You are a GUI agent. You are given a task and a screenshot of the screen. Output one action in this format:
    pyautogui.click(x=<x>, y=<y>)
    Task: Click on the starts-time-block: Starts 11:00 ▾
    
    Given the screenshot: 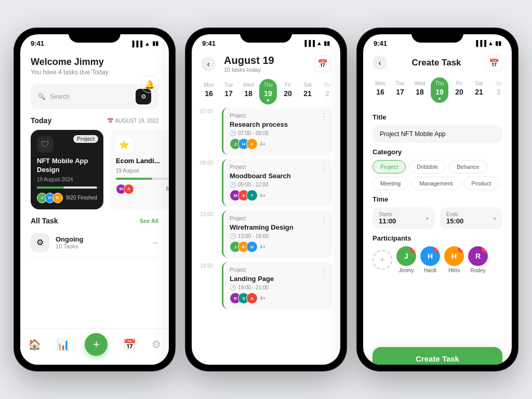 What is the action you would take?
    pyautogui.click(x=404, y=218)
    